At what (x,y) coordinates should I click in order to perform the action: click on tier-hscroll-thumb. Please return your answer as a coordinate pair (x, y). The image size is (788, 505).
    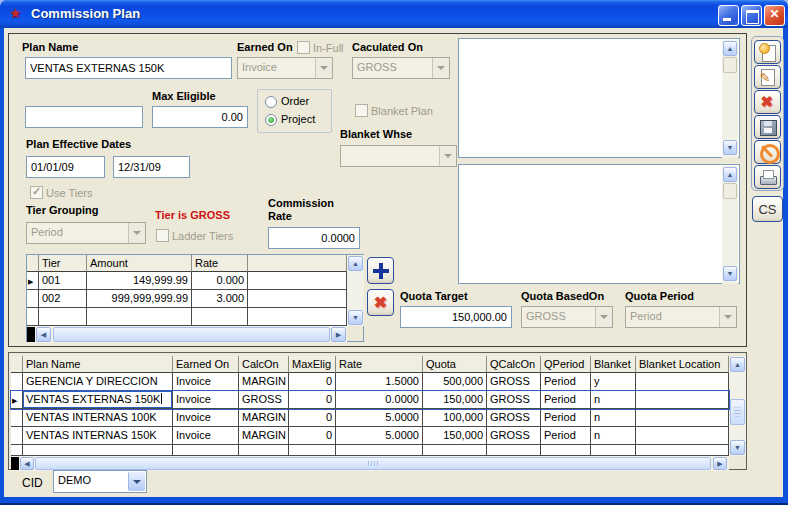
    Looking at the image, I should click on (192, 334).